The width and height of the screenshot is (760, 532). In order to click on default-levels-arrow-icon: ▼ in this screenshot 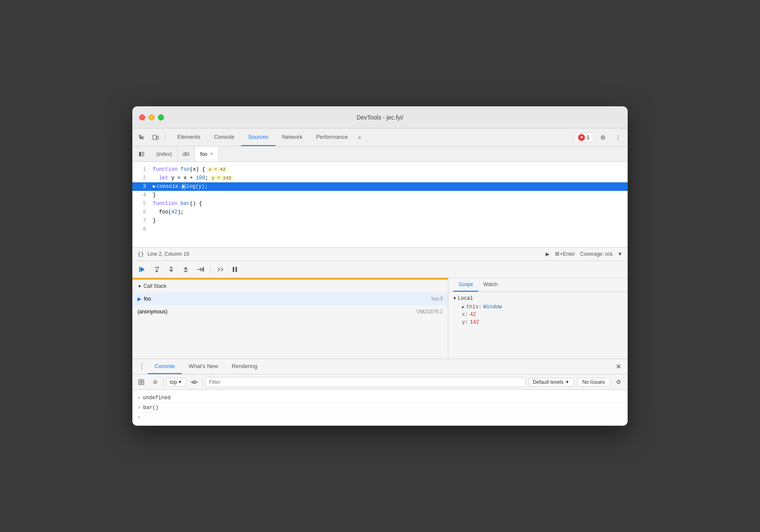, I will do `click(567, 382)`.